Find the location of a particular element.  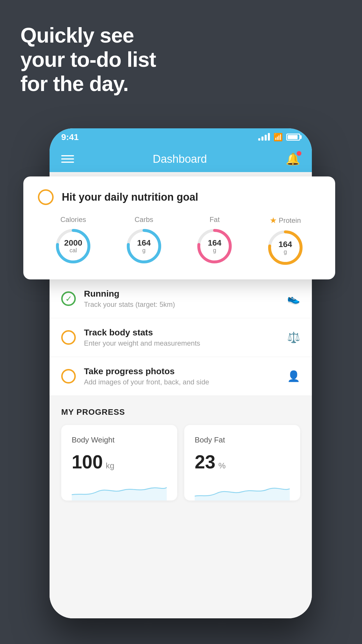

macro-fat: Fat 164 g is located at coordinates (215, 240).